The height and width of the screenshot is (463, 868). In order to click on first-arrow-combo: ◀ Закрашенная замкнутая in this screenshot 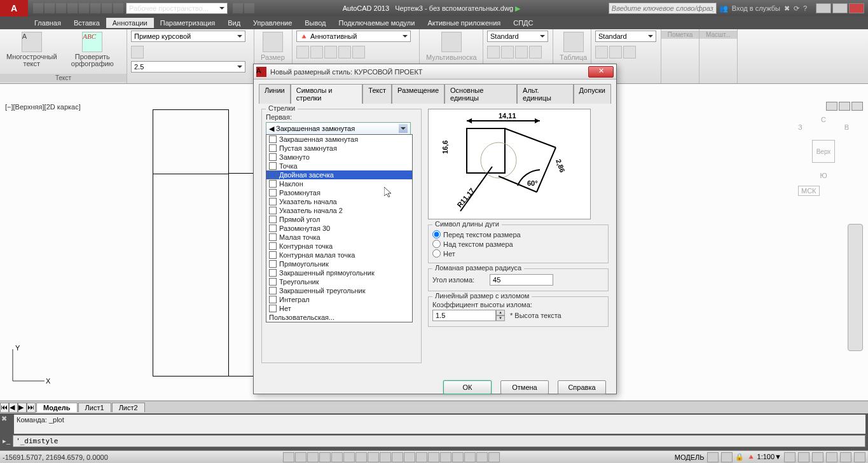, I will do `click(338, 128)`.